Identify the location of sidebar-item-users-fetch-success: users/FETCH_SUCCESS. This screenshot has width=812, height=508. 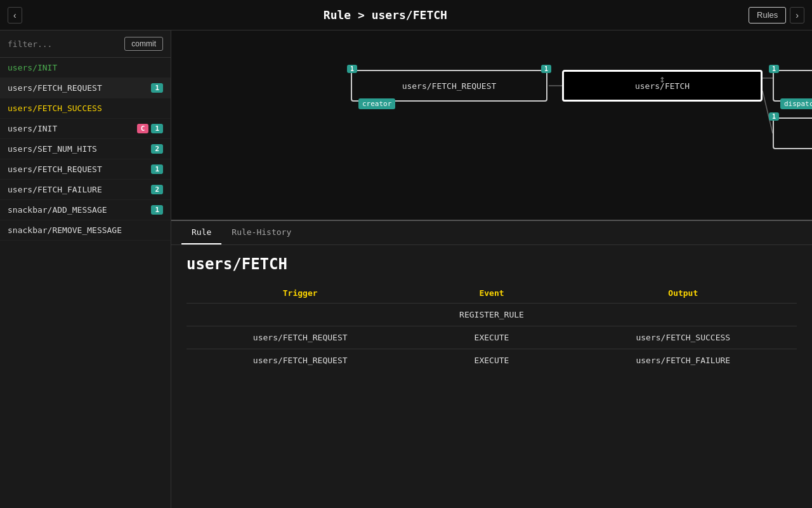
(85, 109).